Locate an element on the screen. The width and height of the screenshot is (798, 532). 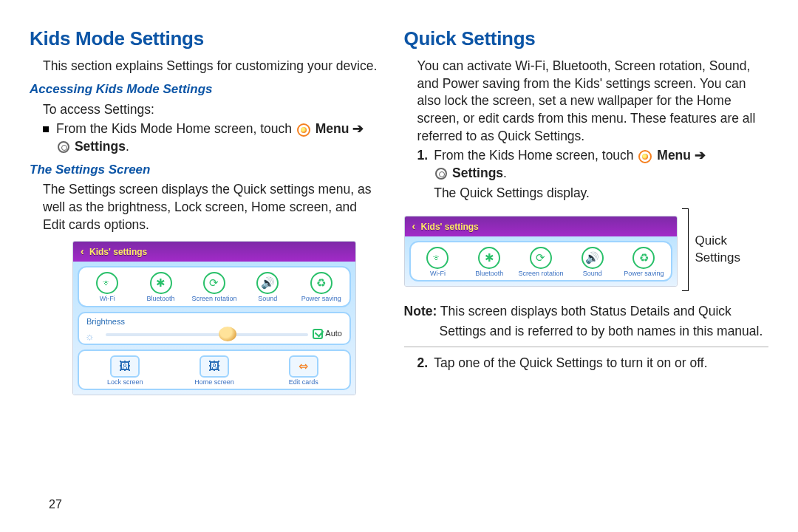
lock-screen-icon: 🖼 is located at coordinates (125, 366).